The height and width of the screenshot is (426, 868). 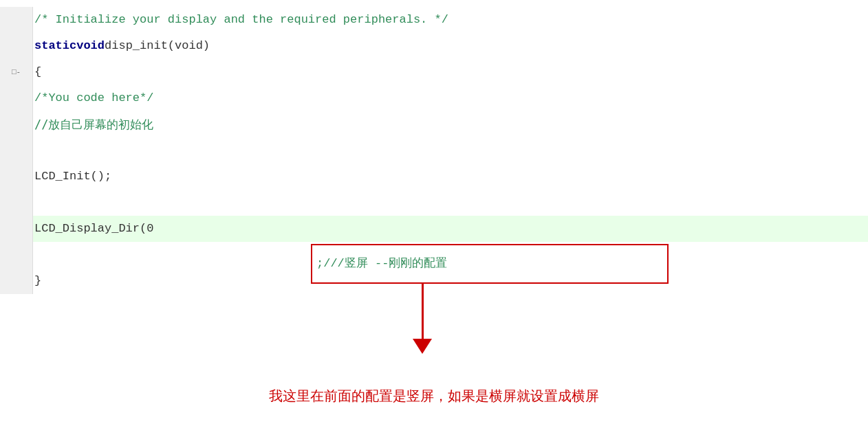 What do you see at coordinates (434, 20) in the screenshot?
I see `code-line-1: /* Initialize your display and the requi…` at bounding box center [434, 20].